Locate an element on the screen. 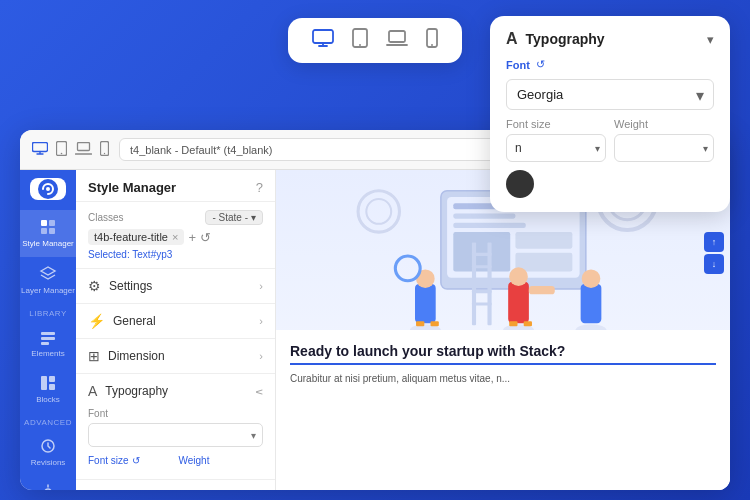  style-section-typography: A Typography ∨ Font Georgia Arial is located at coordinates (176, 427).